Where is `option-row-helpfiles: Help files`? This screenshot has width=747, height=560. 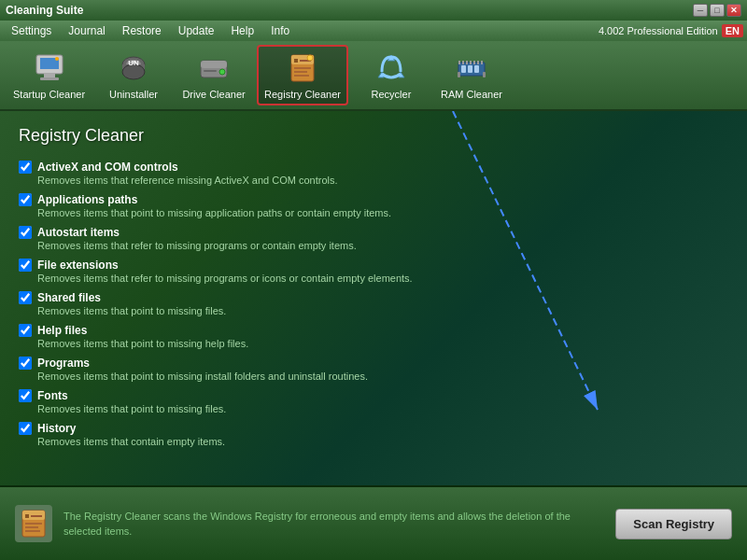
option-row-helpfiles: Help files is located at coordinates (374, 330).